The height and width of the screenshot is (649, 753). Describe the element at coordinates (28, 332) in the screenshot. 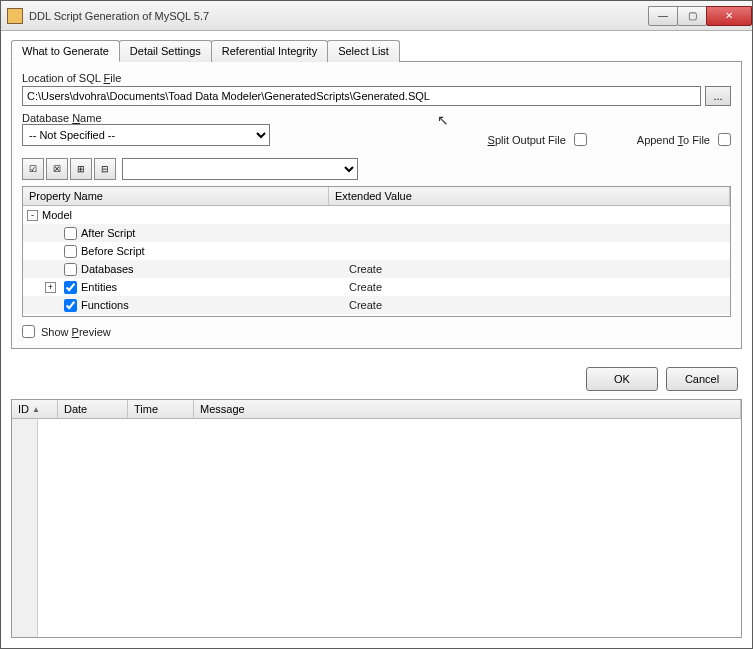

I see `show-preview-checkbox` at that location.